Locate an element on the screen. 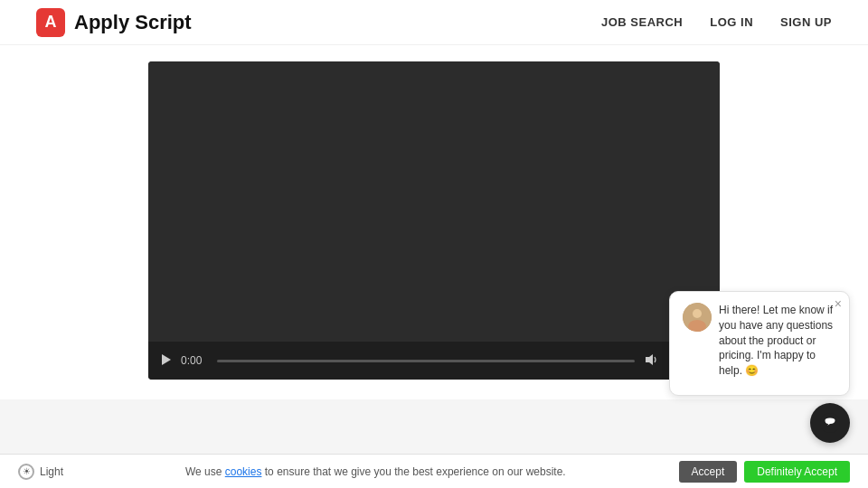 This screenshot has height=488, width=868. definitely-accept-button: Definitely Accept is located at coordinates (797, 472).